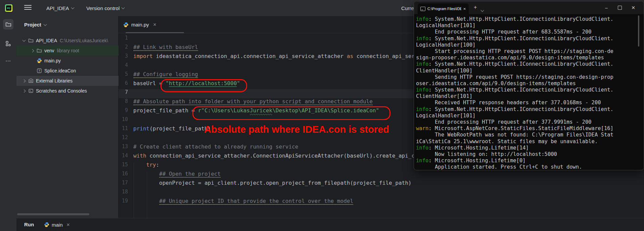  Describe the element at coordinates (146, 166) in the screenshot. I see `code-line-15: try:` at that location.